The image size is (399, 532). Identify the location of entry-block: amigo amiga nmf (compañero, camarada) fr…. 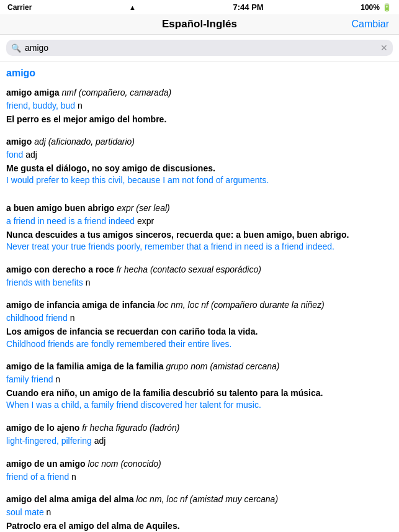
(200, 106).